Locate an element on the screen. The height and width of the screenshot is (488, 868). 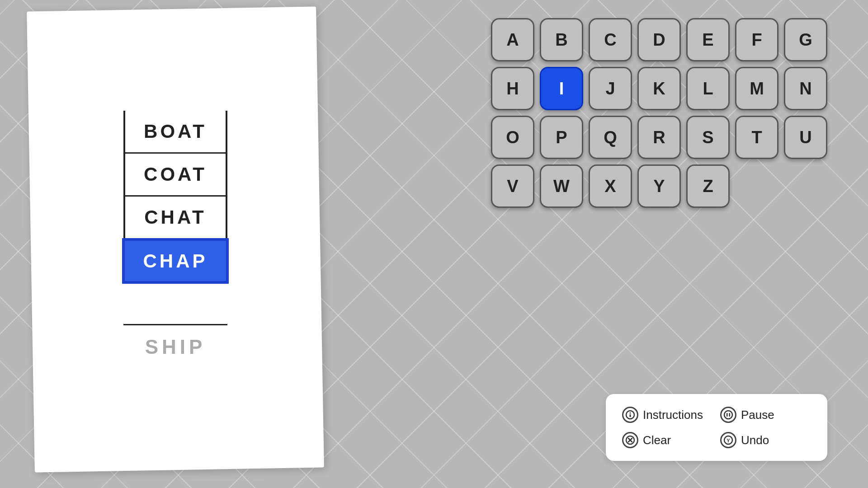
key-s: S is located at coordinates (708, 137).